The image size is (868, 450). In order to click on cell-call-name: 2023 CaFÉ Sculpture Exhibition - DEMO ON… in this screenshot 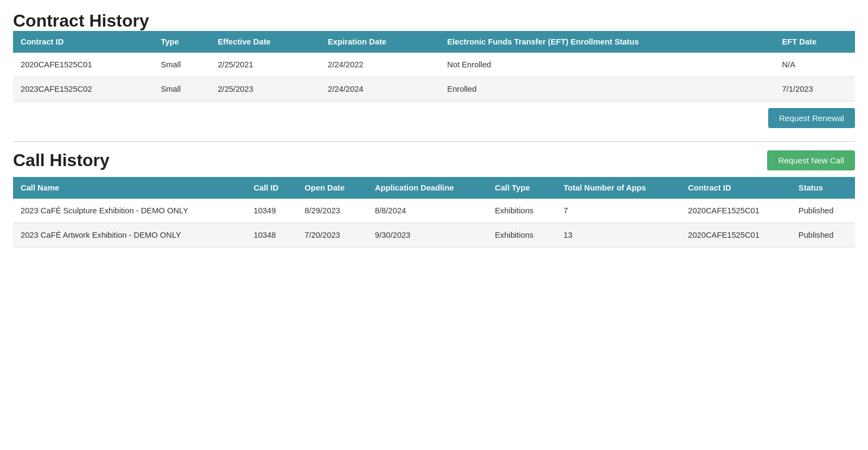, I will do `click(129, 211)`.